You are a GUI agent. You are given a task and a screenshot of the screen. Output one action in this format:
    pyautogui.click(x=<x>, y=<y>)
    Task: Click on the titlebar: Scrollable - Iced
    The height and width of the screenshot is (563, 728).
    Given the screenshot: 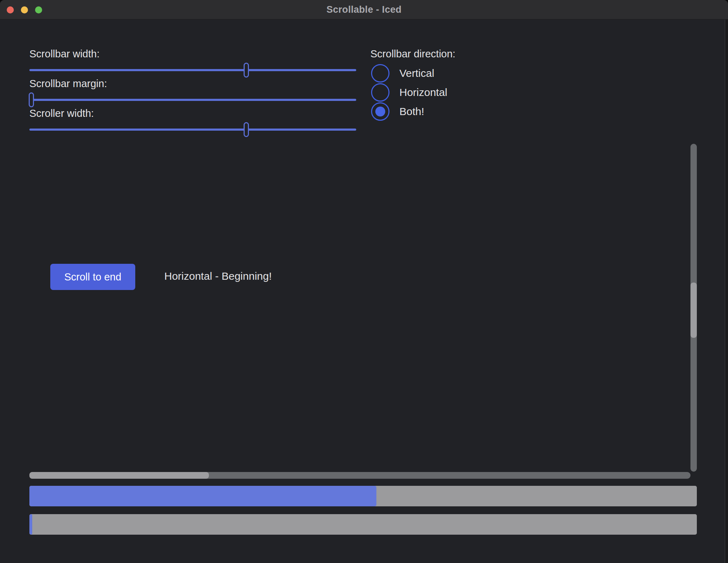 What is the action you would take?
    pyautogui.click(x=364, y=10)
    